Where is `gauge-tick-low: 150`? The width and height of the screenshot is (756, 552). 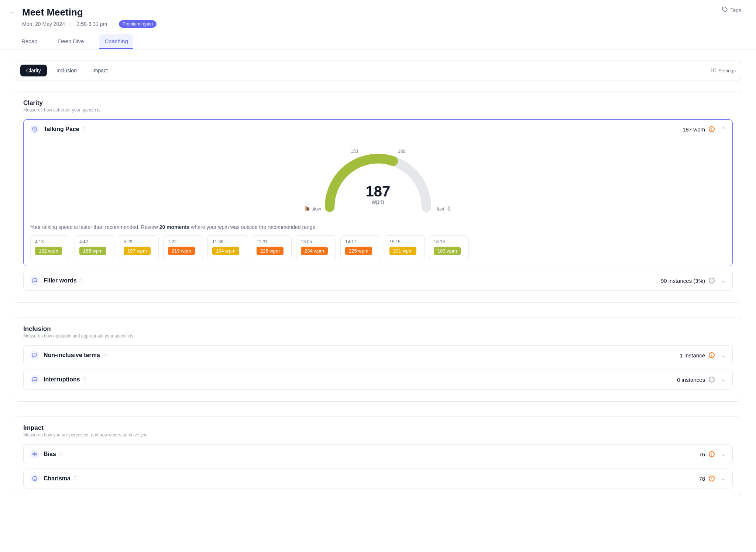
gauge-tick-low: 150 is located at coordinates (354, 151).